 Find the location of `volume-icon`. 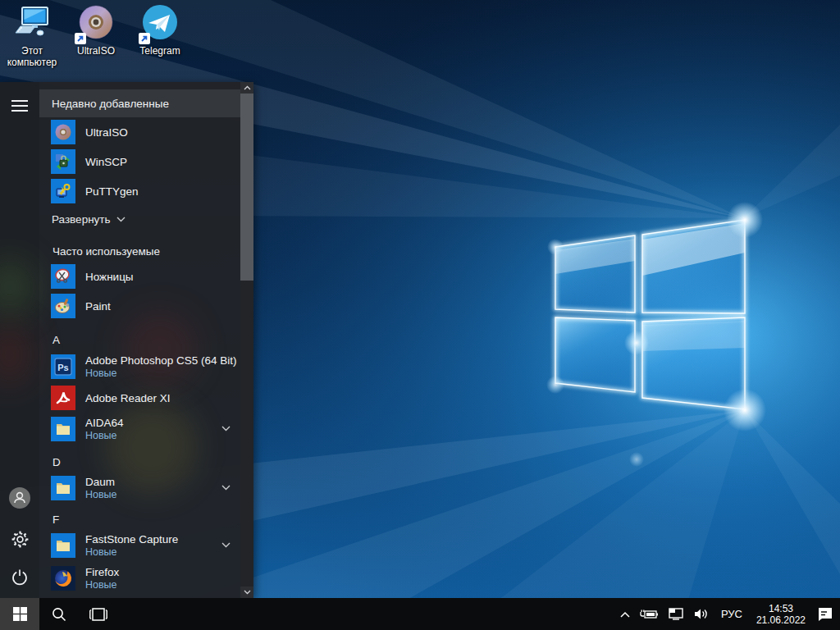

volume-icon is located at coordinates (701, 614).